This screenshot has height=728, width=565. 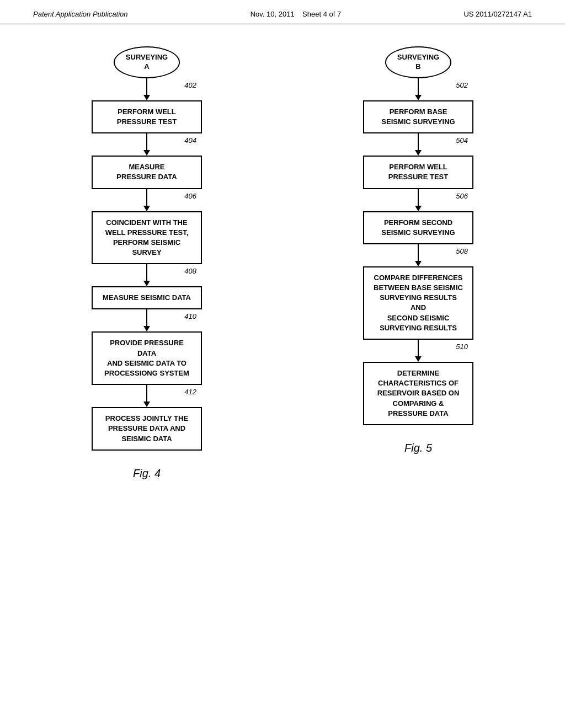 What do you see at coordinates (418, 172) in the screenshot?
I see `fig5-box-504: PERFORM WELLPRESSURE TEST` at bounding box center [418, 172].